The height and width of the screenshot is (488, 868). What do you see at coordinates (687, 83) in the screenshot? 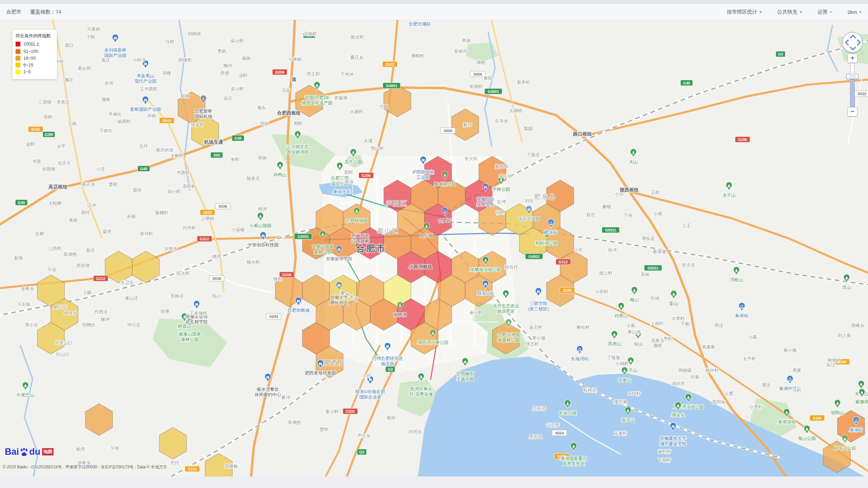
I see `road-shield: G40` at bounding box center [687, 83].